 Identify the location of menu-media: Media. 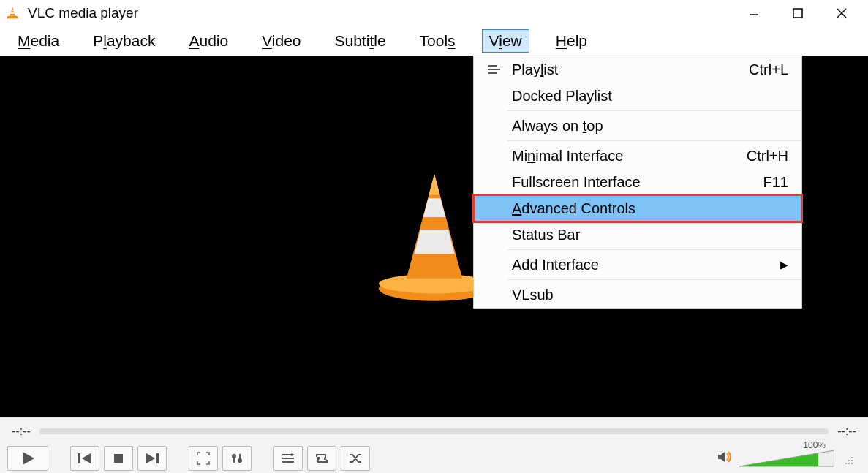
(38, 41).